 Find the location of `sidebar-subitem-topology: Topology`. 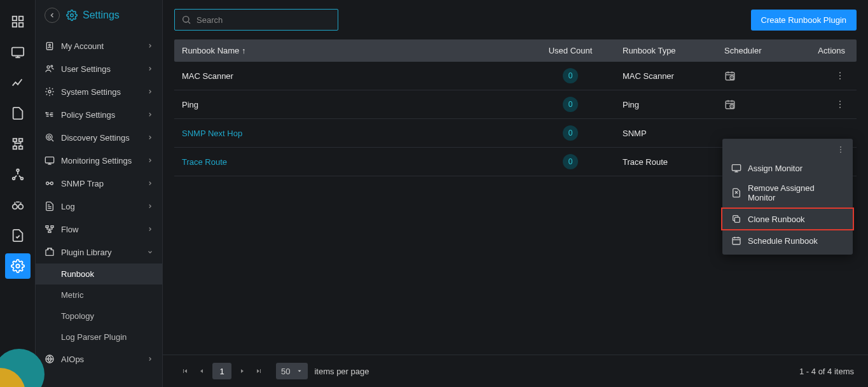

sidebar-subitem-topology: Topology is located at coordinates (99, 316).